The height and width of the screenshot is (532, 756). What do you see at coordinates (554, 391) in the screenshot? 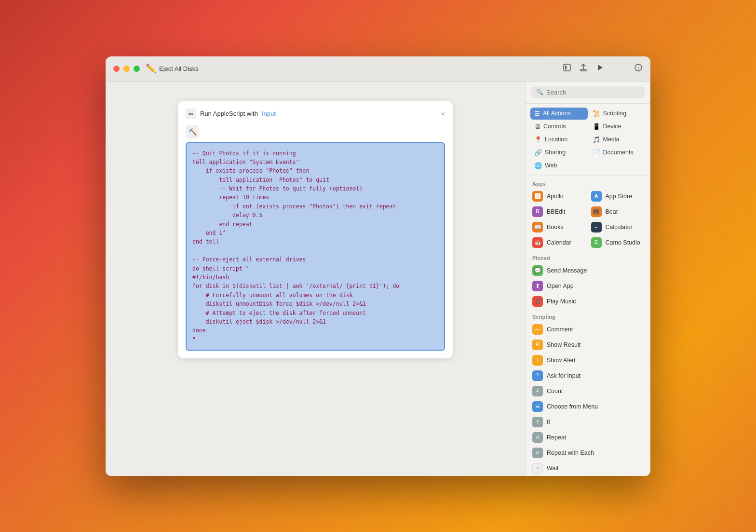
I see `script-label-count: Count` at bounding box center [554, 391].